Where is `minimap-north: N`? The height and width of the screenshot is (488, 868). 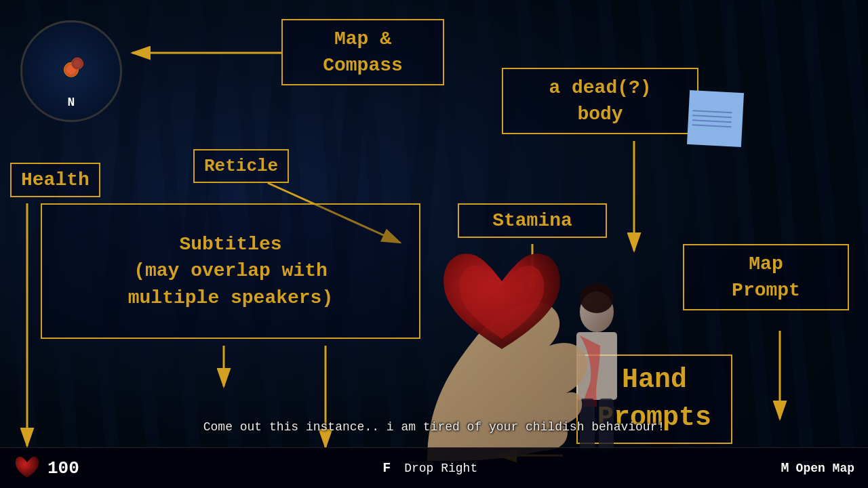
minimap-north: N is located at coordinates (72, 102).